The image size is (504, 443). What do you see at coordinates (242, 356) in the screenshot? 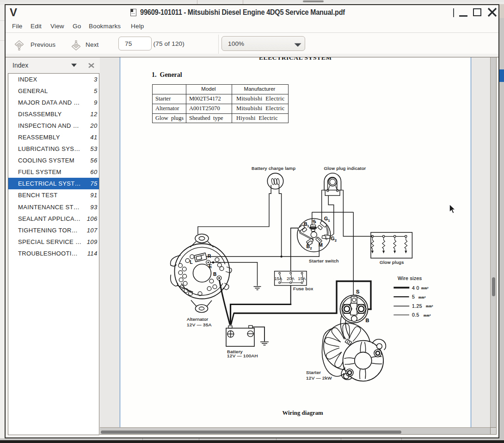
I see `svg-text: 12V — 100AH` at bounding box center [242, 356].